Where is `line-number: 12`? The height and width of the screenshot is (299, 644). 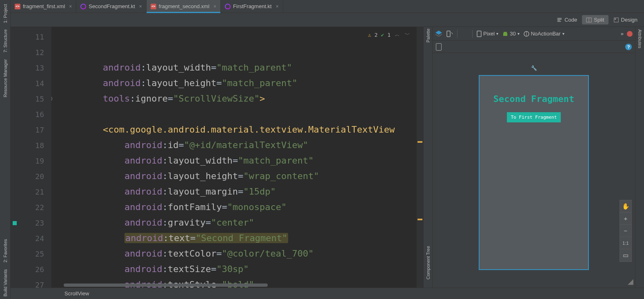
line-number: 12 is located at coordinates (31, 53).